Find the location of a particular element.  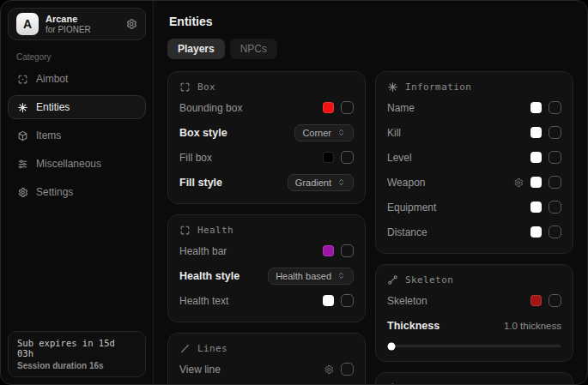

setting-row-health-text: Health text is located at coordinates (266, 300).